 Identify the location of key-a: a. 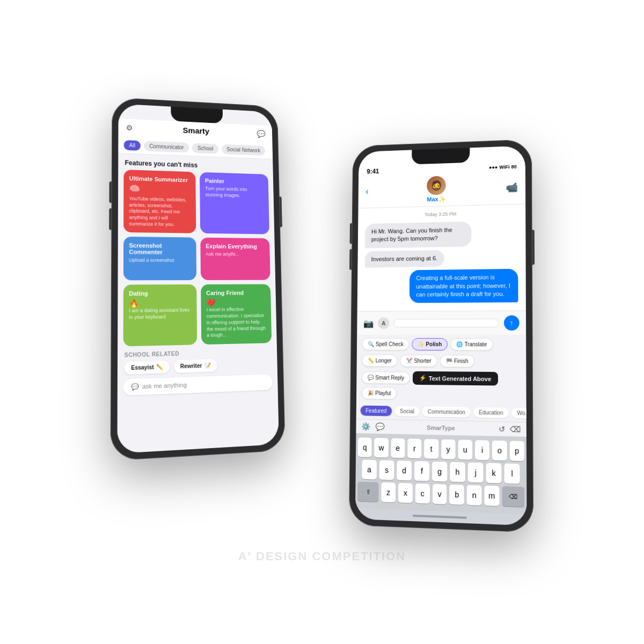
(369, 470).